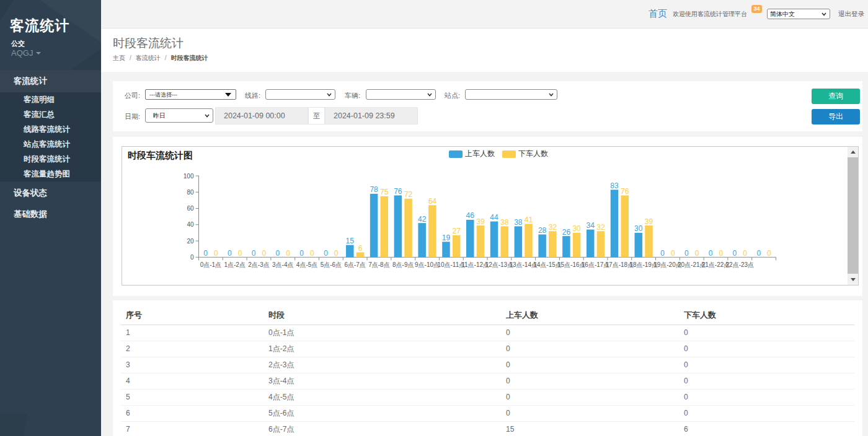  What do you see at coordinates (51, 193) in the screenshot?
I see `sidebar-section-1: 设备状态` at bounding box center [51, 193].